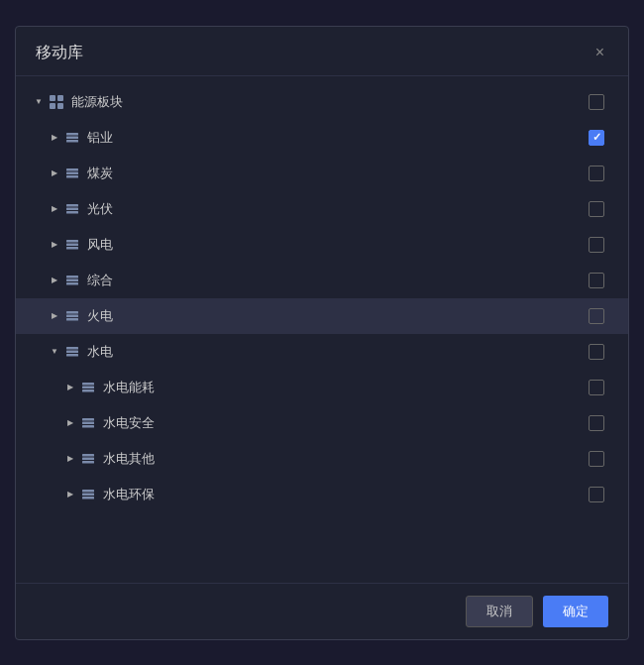  Describe the element at coordinates (346, 423) in the screenshot. I see `item-label: 水电安全` at that location.